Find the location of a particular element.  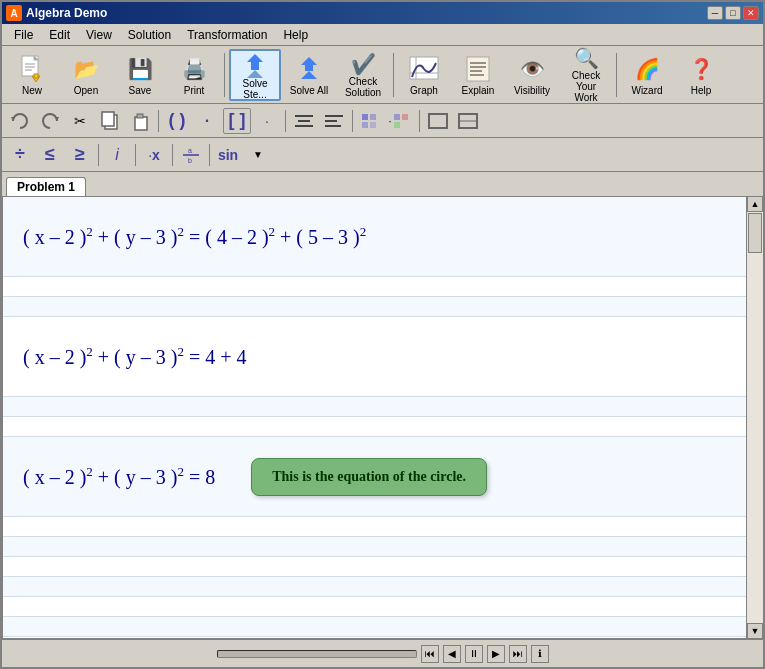

solve-step-icon is located at coordinates (255, 64).